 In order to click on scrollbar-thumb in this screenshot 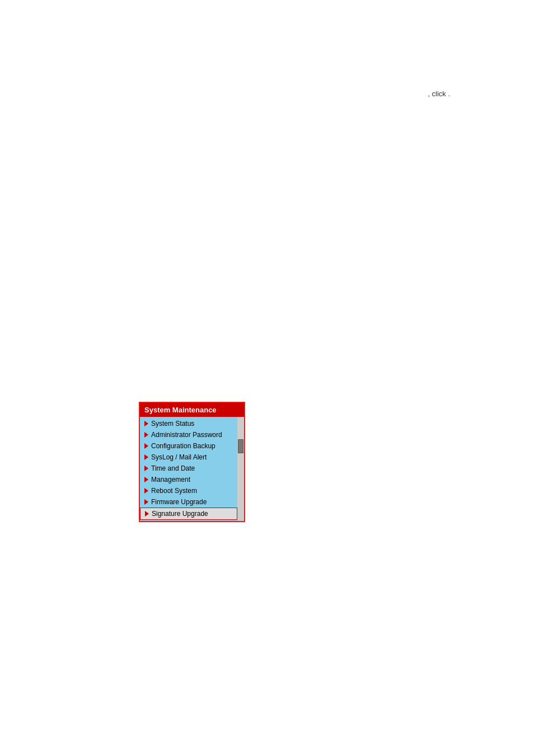, I will do `click(241, 447)`.